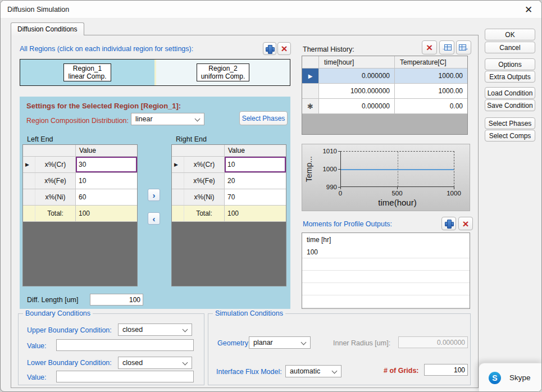 Image resolution: width=542 pixels, height=392 pixels. I want to click on left-end-table: Value ▶ x%(Cr) 30 x%(Fe) 10 x%(Ni) 60, so click(80, 216).